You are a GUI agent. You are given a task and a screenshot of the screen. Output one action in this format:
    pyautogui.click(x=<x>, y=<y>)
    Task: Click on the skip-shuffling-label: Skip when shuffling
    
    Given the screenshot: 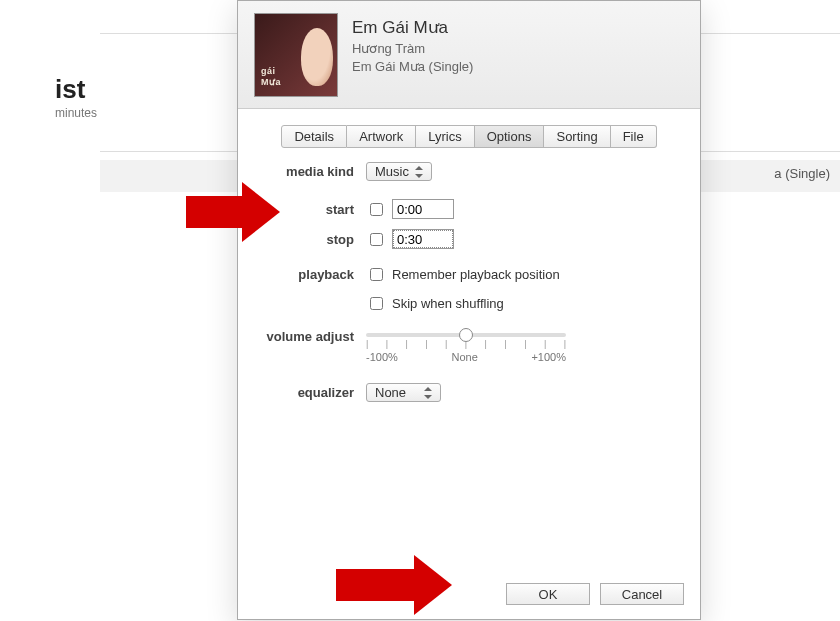 What is the action you would take?
    pyautogui.click(x=448, y=304)
    